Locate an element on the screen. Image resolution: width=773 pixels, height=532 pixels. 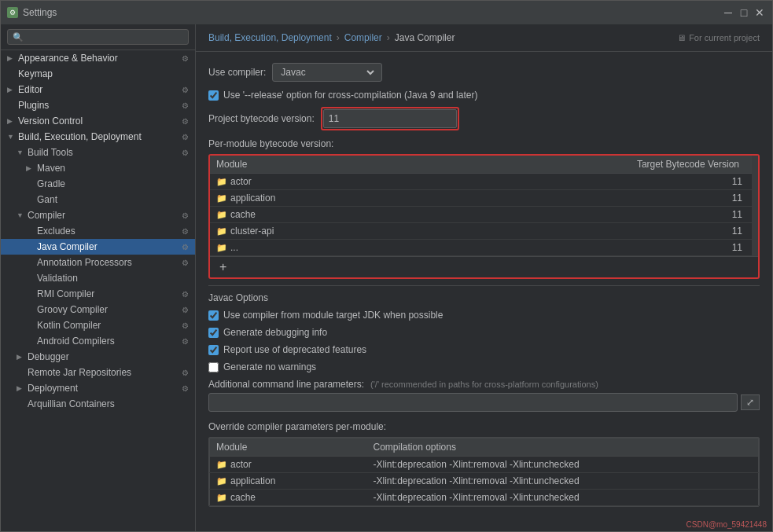
compiler-select: Javac Eclipse Ajc is located at coordinates (327, 72).